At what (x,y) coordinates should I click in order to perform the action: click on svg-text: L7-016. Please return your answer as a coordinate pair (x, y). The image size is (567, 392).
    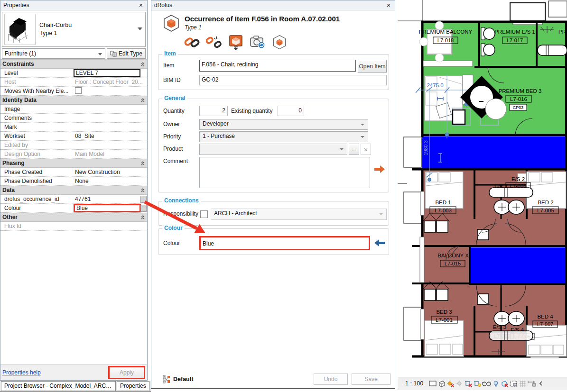
    Looking at the image, I should click on (519, 99).